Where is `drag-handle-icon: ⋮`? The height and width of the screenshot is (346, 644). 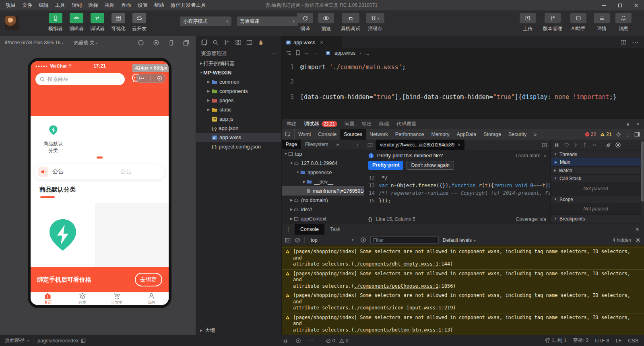
drag-handle-icon: ⋮ is located at coordinates (288, 229).